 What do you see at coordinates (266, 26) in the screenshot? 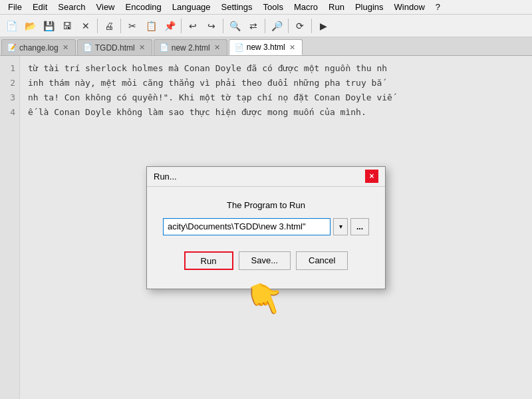
I see `toolbar: 📄 📂 💾 🖫 ✕ 🖨 ✂ 📋 📌 ↩ ↪ 🔍 ⇄ 🔎 ⟳ ▶` at bounding box center [266, 26].